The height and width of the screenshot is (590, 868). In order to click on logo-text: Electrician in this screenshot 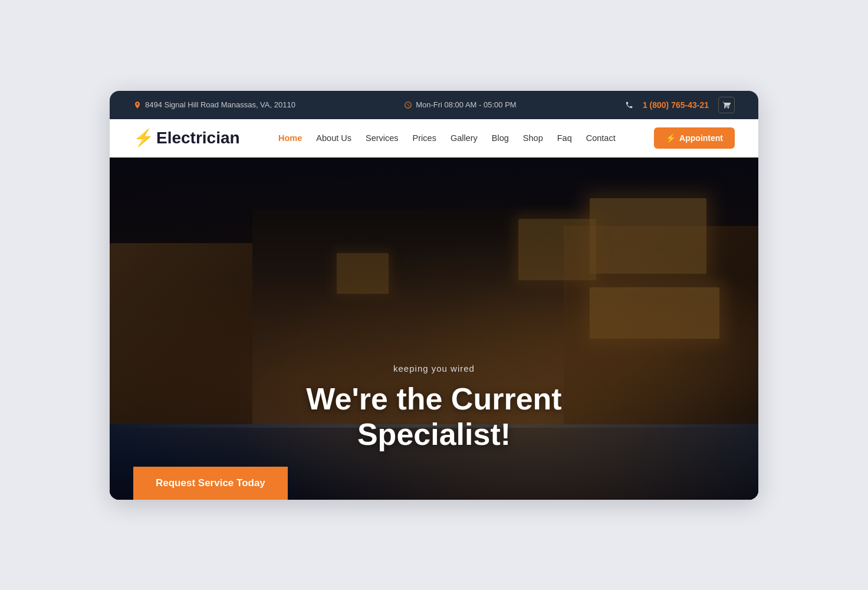, I will do `click(198, 138)`.